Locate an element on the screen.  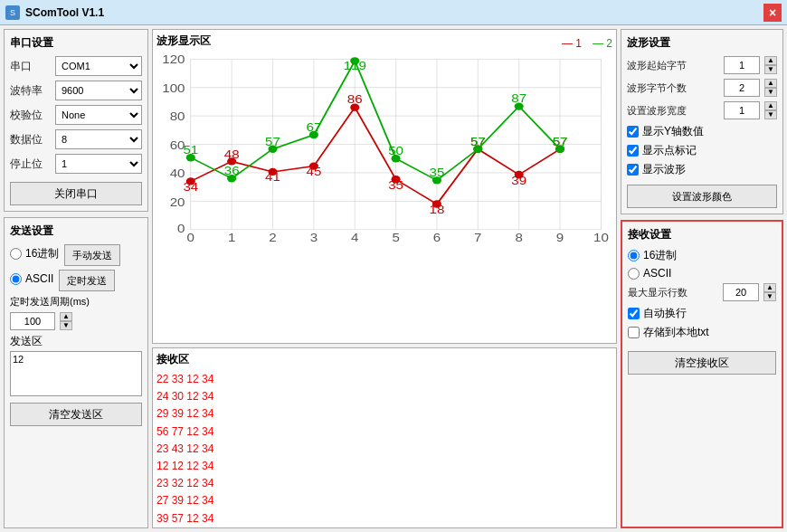
waveform-title: 波形显示区 is located at coordinates (184, 42).